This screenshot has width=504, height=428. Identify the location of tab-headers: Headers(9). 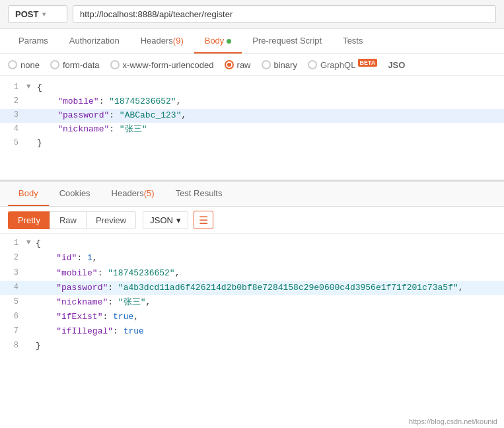
(162, 41).